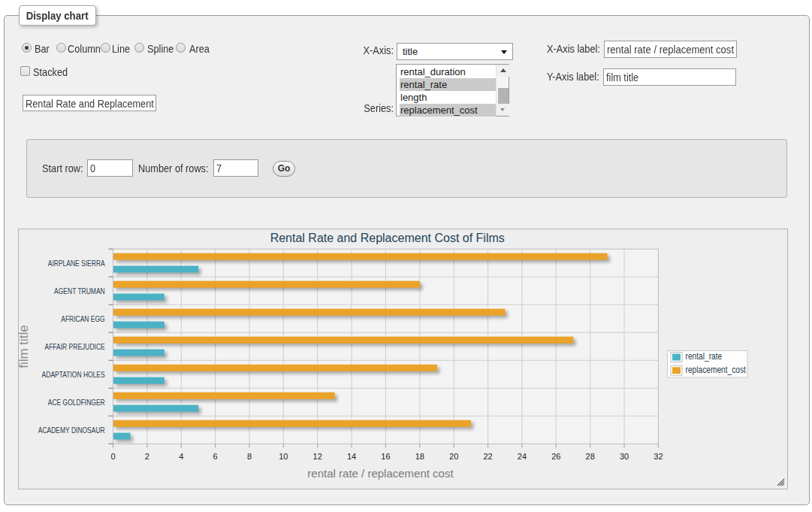 The height and width of the screenshot is (512, 812). I want to click on svg-text: 20, so click(454, 456).